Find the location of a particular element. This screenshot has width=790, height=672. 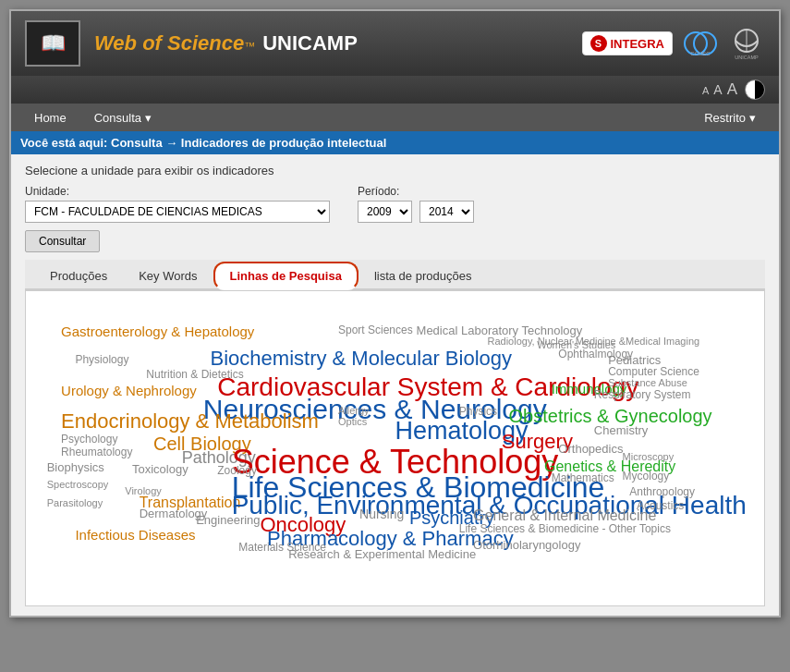

form-row: Unidade: FCM - FACULDADE DE CIENCIAS MED… is located at coordinates (395, 203).